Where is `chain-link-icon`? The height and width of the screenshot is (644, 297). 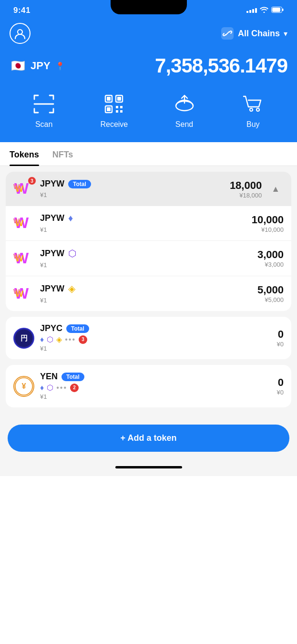
chain-link-icon is located at coordinates (227, 33).